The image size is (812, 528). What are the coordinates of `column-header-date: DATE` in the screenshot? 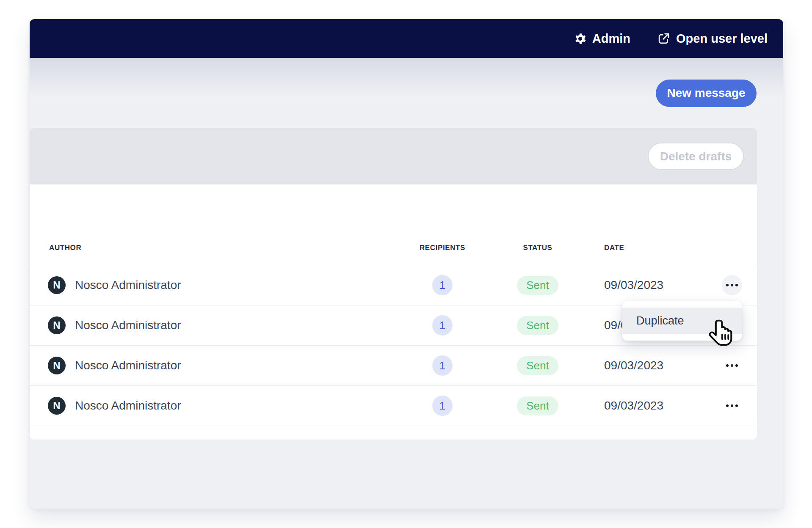 It's located at (656, 254).